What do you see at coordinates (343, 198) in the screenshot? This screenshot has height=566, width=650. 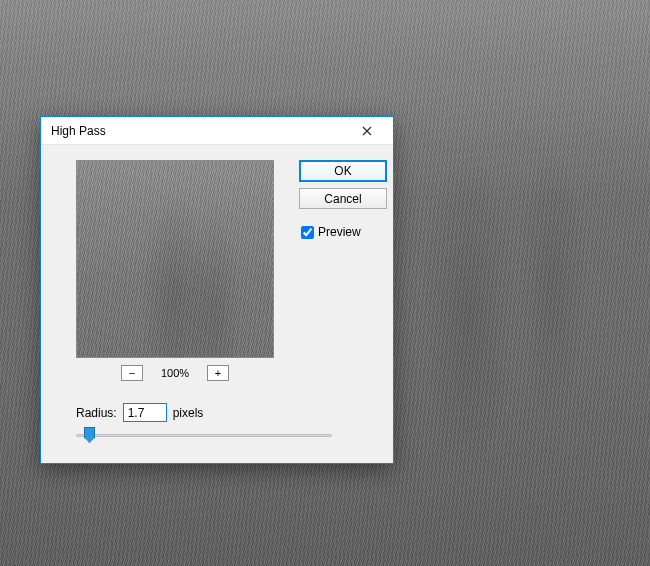 I see `cancel-button: Cancel` at bounding box center [343, 198].